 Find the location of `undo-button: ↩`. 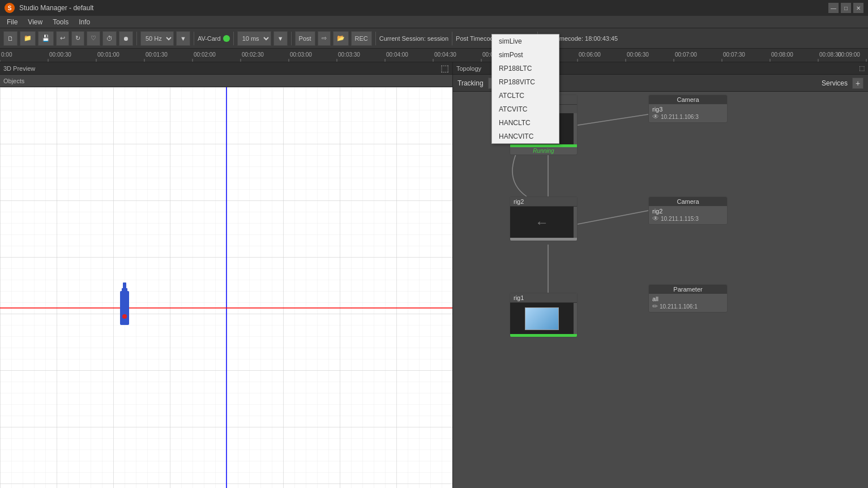

undo-button: ↩ is located at coordinates (62, 38).